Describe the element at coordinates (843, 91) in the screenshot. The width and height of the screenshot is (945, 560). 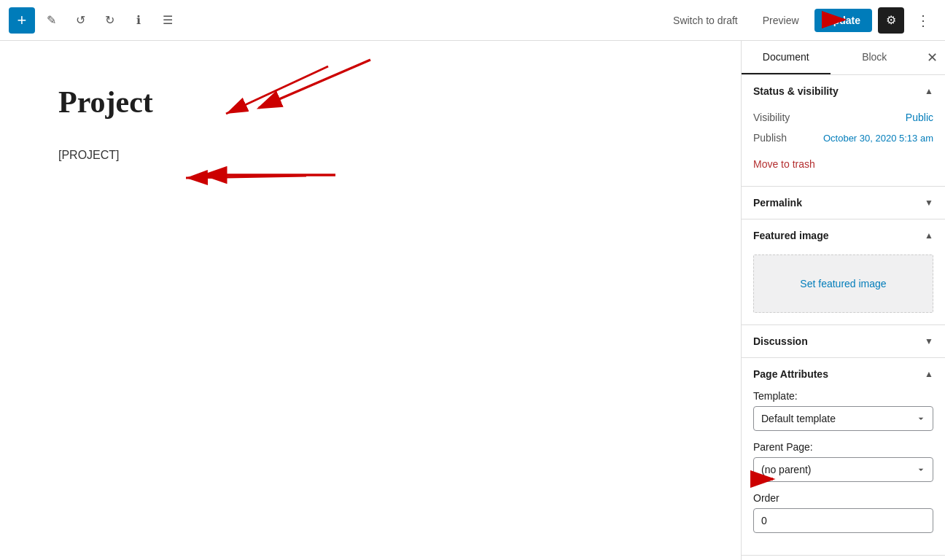
I see `section-status-visibility-header: Status & visibility ▲` at that location.